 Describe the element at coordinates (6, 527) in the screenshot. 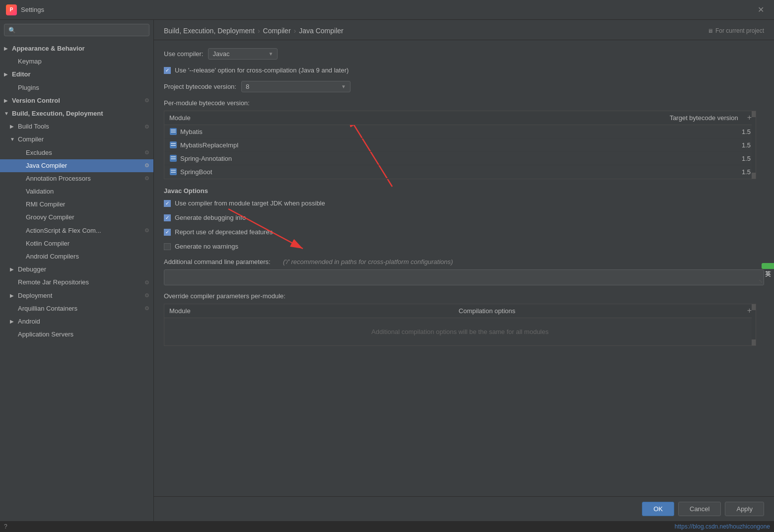

I see `help-button: ?` at that location.